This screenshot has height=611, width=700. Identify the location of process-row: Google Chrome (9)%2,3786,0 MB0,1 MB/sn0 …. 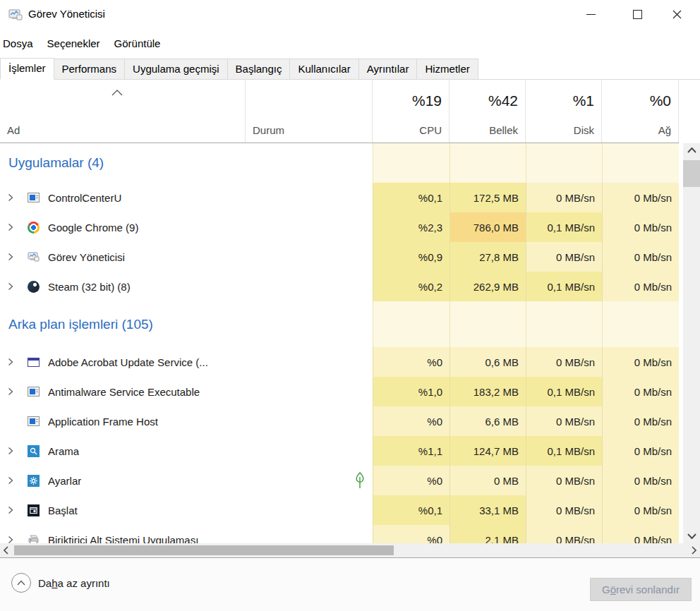
(350, 227).